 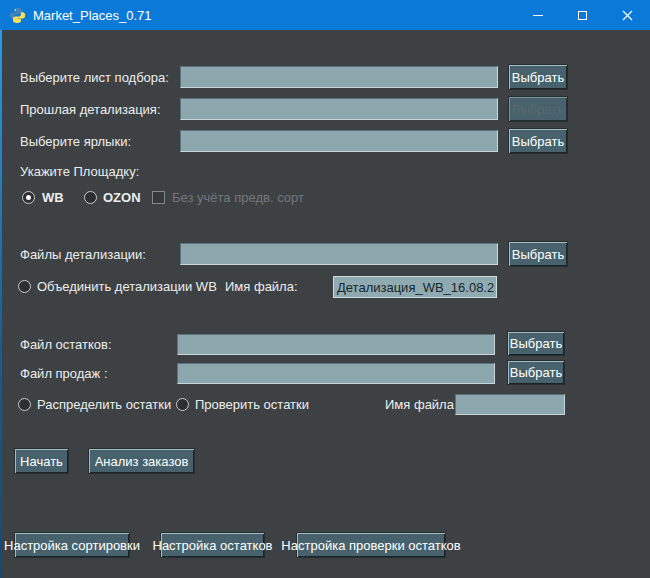 What do you see at coordinates (536, 372) in the screenshot?
I see `sales-file-choose-button: Выбрать` at bounding box center [536, 372].